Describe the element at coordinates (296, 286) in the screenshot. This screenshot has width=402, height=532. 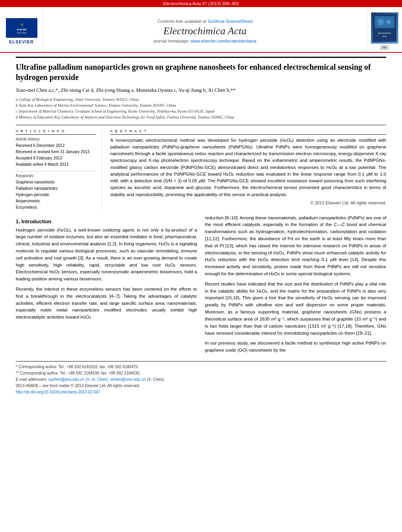
I see `body-right-col: reduction [8–10]. Among these nanomateri…` at that location.